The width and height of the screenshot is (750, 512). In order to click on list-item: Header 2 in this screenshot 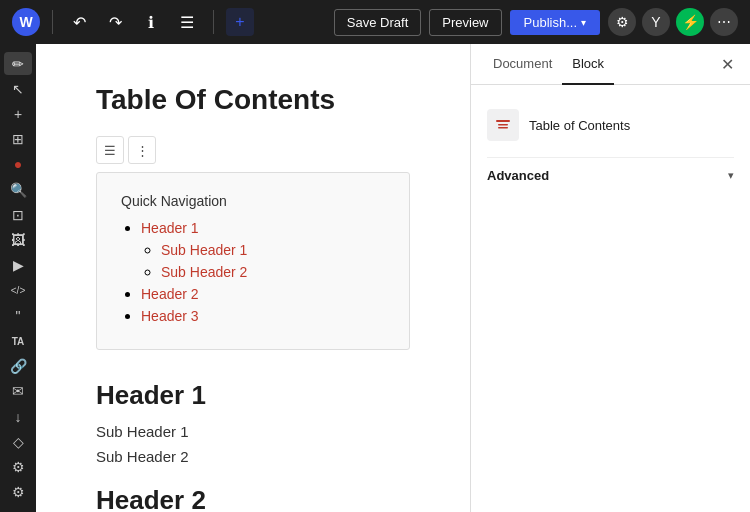, I will do `click(263, 294)`.